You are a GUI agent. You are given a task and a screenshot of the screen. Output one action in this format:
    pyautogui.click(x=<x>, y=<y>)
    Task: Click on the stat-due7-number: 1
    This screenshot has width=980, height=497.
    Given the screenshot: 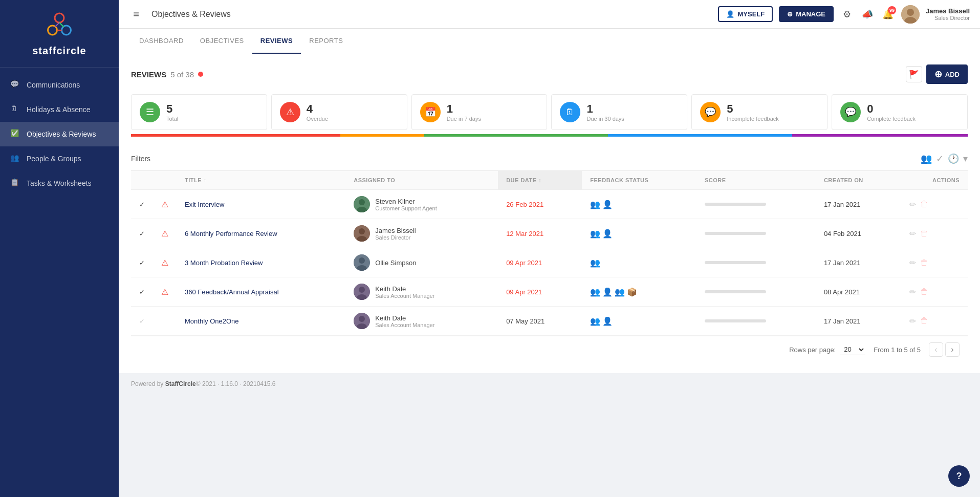 What is the action you would take?
    pyautogui.click(x=464, y=109)
    